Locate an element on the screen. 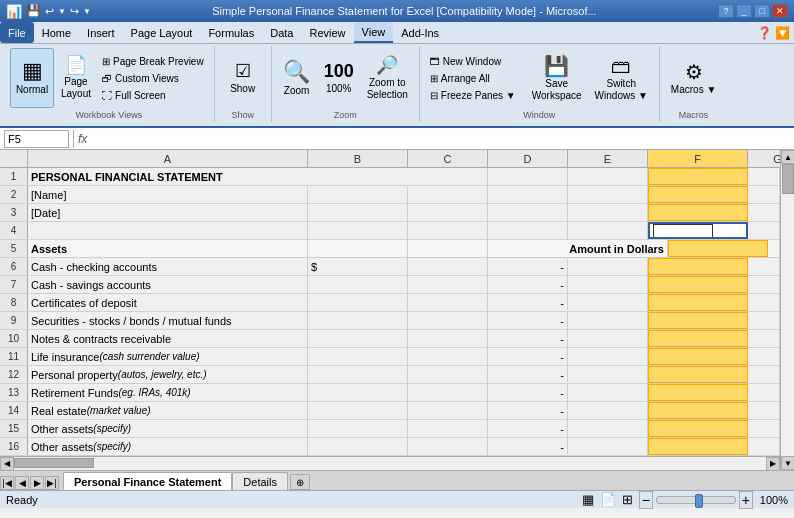  maximize-btn: □ is located at coordinates (762, 11).